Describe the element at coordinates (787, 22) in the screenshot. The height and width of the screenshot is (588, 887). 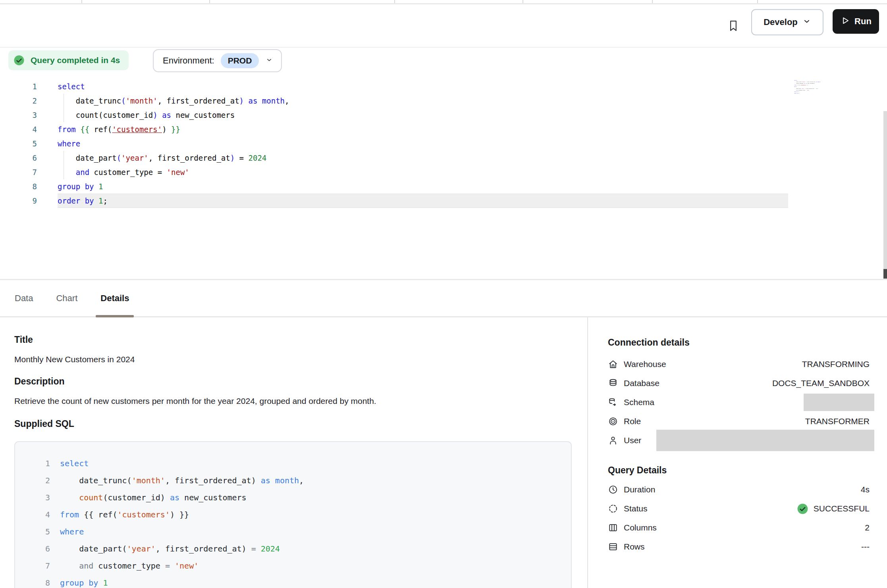
I see `develop-dropdown: Develop` at that location.